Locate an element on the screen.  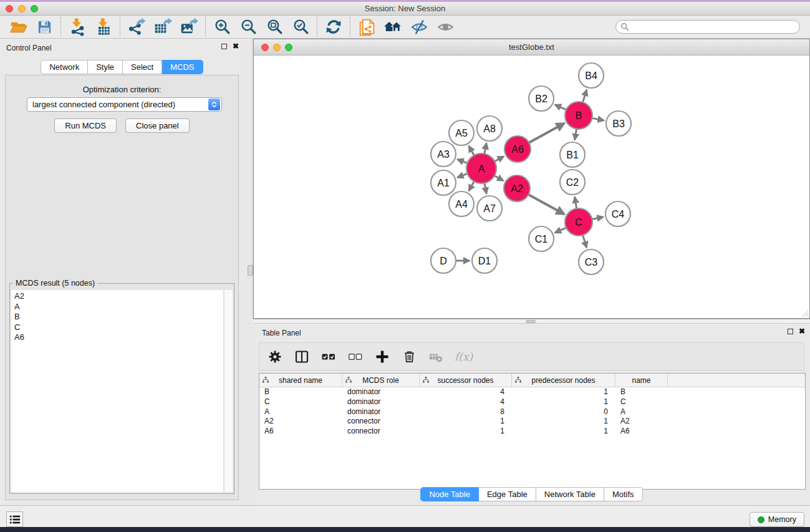
function-builder-icon: f(x) is located at coordinates (464, 357).